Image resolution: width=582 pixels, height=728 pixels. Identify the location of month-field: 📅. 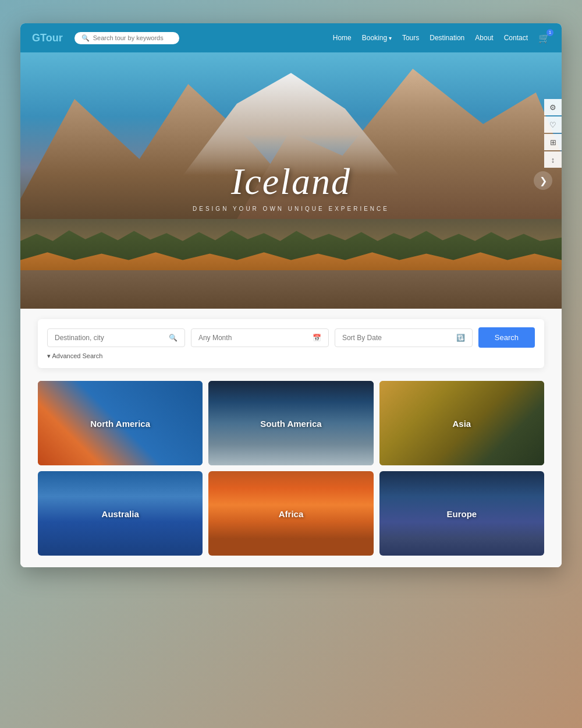
(260, 338).